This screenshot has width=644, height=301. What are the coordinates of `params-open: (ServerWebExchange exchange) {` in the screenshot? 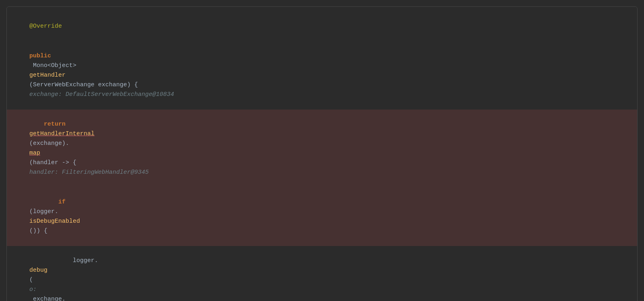 It's located at (89, 85).